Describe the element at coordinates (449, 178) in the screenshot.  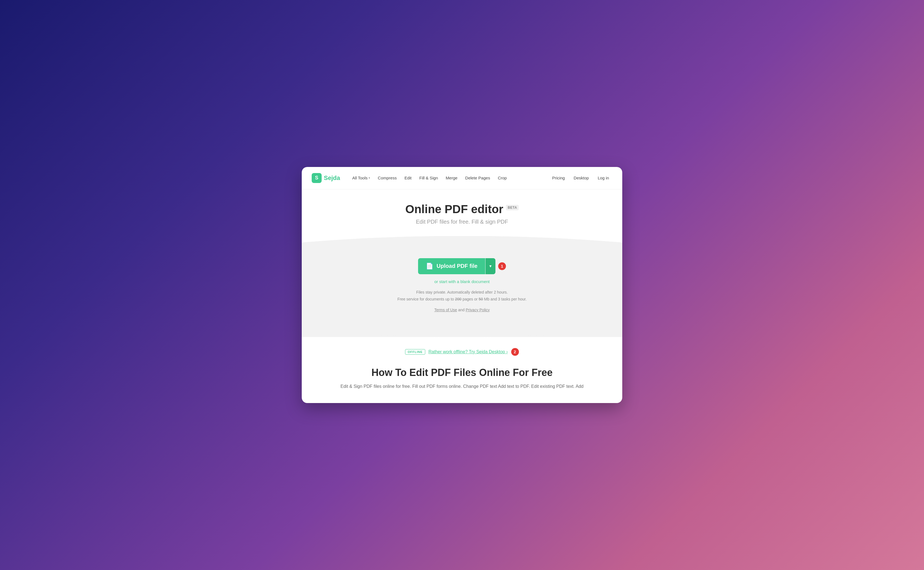
I see `nav-left: All Tools ▾ Compress Edit Fill & Sign Me…` at that location.